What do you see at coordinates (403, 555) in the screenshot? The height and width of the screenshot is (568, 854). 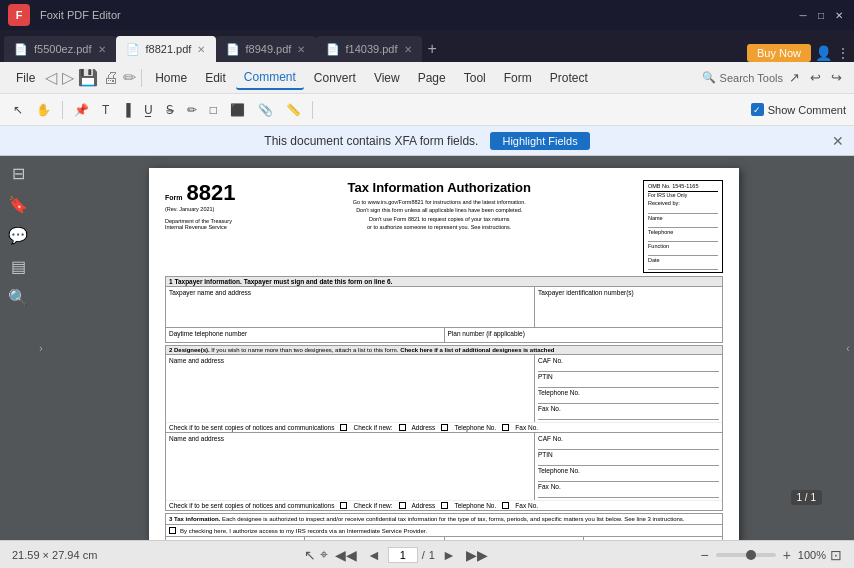 I see `page-number-input` at bounding box center [403, 555].